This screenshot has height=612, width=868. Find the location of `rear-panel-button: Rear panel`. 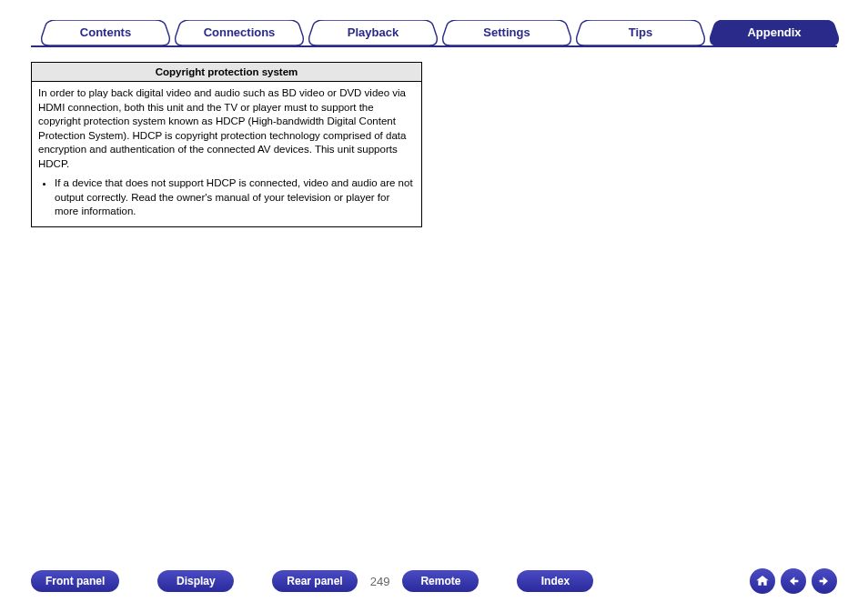

rear-panel-button: Rear panel is located at coordinates (315, 581).